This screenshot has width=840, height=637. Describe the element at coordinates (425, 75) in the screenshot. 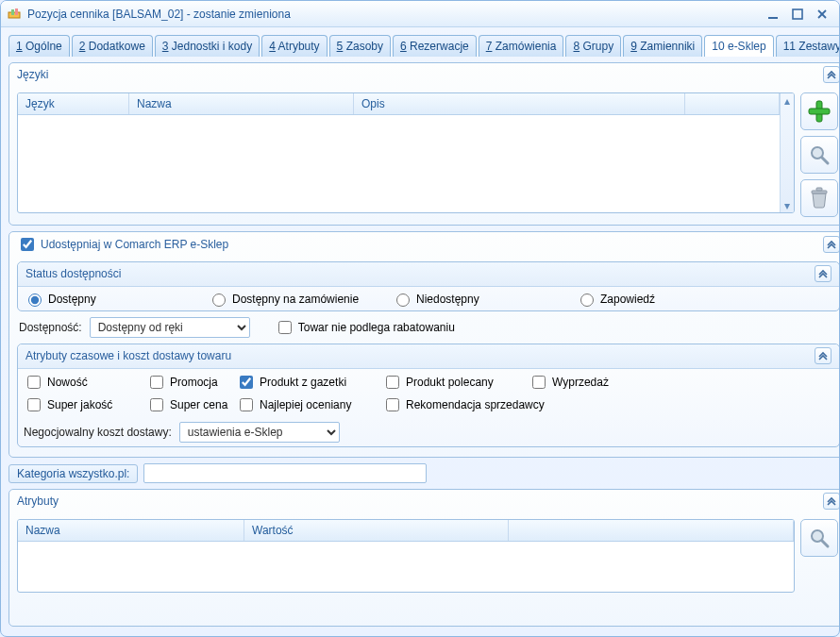

I see `languages-header: Języki` at that location.